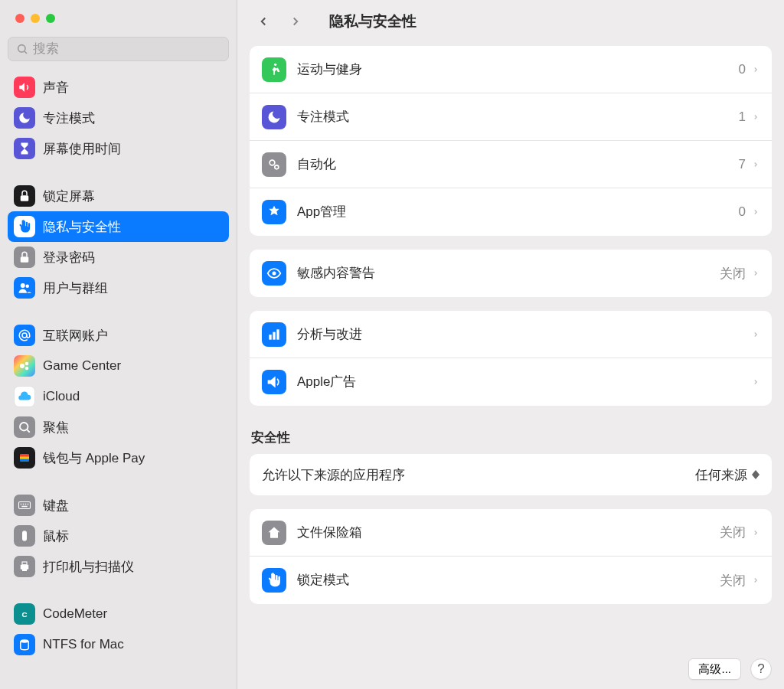 The width and height of the screenshot is (784, 689). What do you see at coordinates (721, 475) in the screenshot?
I see `allow-apps-value: 任何来源` at bounding box center [721, 475].